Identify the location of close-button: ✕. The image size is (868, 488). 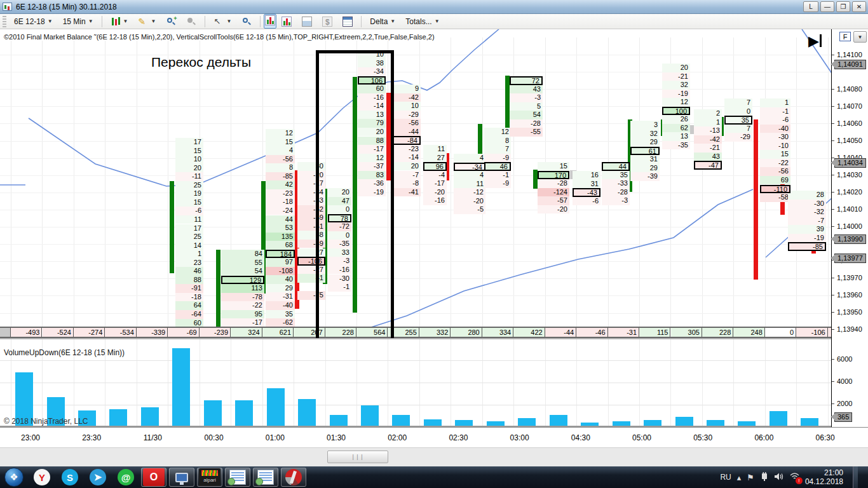
(859, 6).